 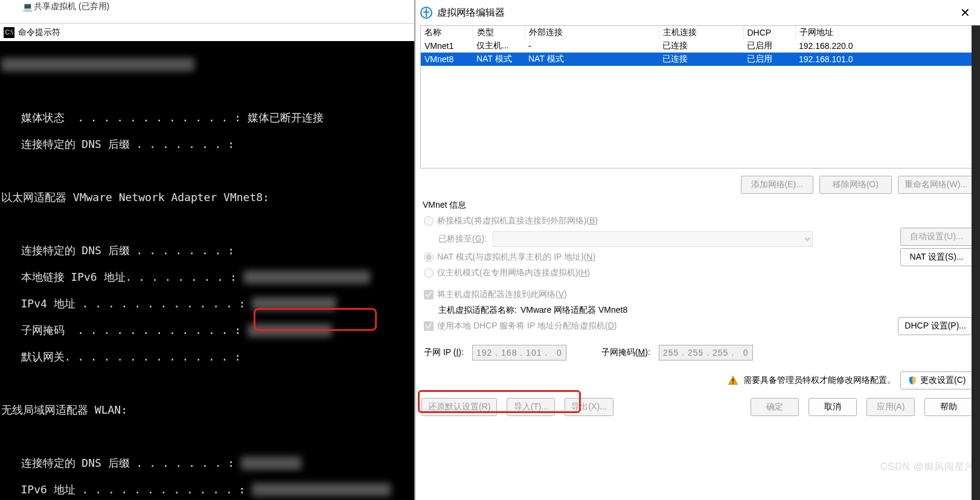 I want to click on ok-button: 确定, so click(x=775, y=407).